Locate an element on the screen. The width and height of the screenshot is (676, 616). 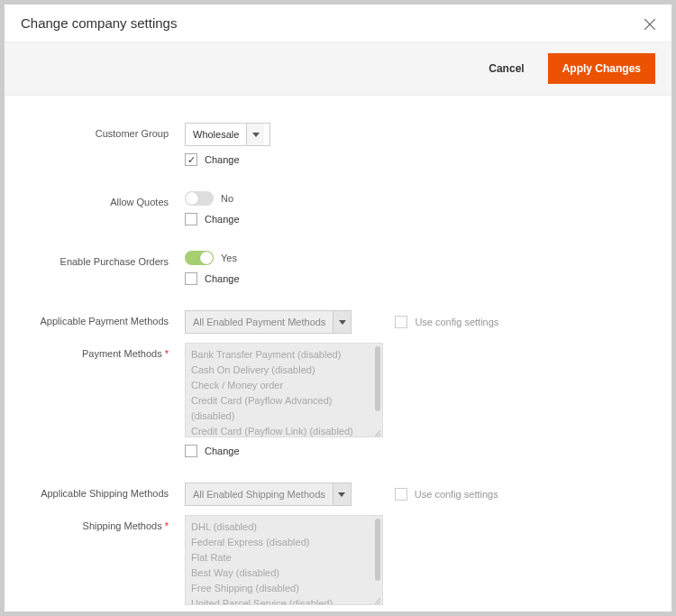
applicable-shipping-value: All Enabled Shipping Methods is located at coordinates (260, 494).